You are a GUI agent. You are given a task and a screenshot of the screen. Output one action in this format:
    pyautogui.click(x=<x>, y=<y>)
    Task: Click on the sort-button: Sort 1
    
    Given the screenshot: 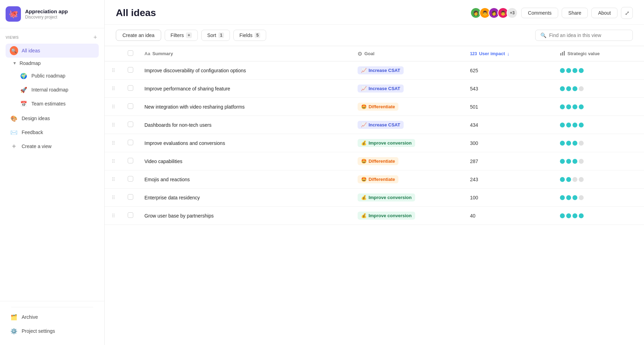 What is the action you would take?
    pyautogui.click(x=216, y=35)
    